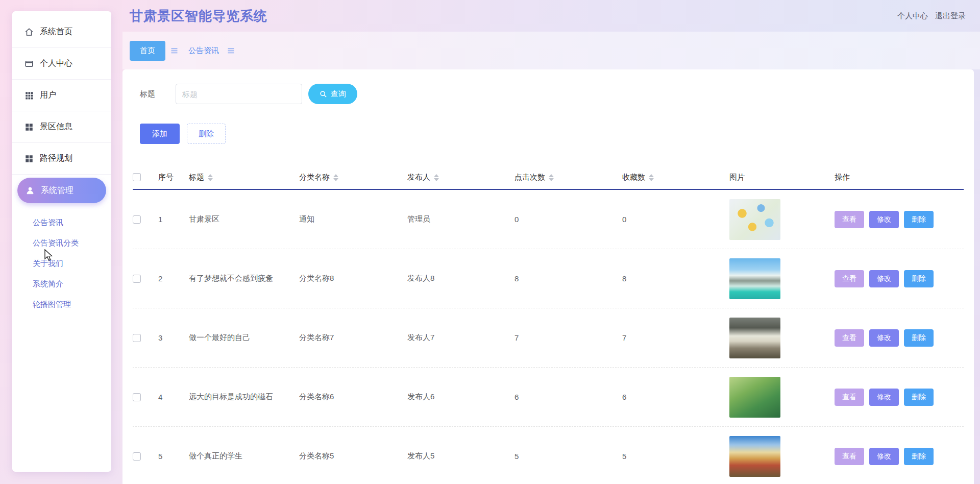 The image size is (980, 484). I want to click on tab-bar: 首页 公告资讯, so click(551, 51).